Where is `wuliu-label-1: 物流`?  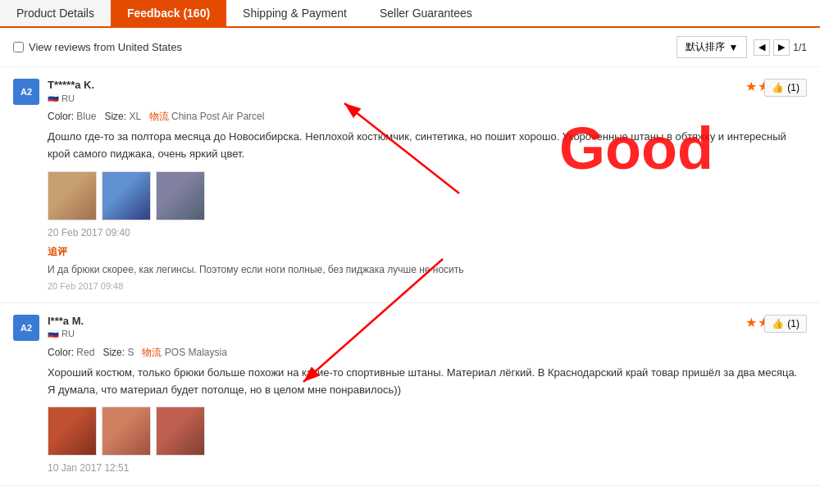
wuliu-label-1: 物流 is located at coordinates (159, 116).